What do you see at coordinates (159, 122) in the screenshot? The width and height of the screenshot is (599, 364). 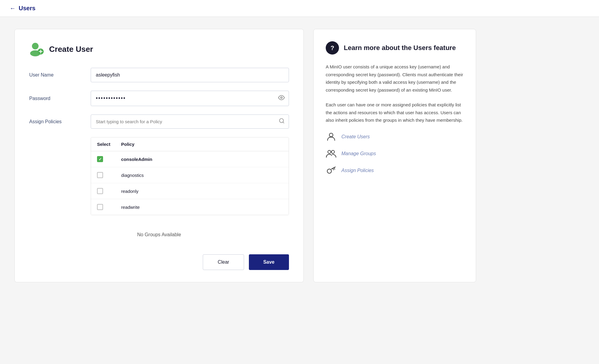 I see `assign-policies-row: Assign Policies` at bounding box center [159, 122].